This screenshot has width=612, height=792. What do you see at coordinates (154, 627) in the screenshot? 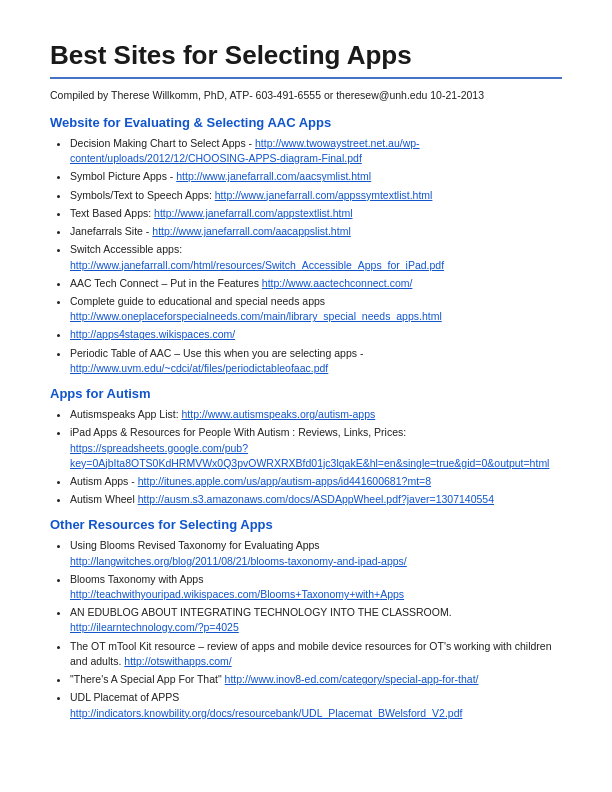
I see `link-edublog: http://ilearntechnology.com/?p=4025` at bounding box center [154, 627].